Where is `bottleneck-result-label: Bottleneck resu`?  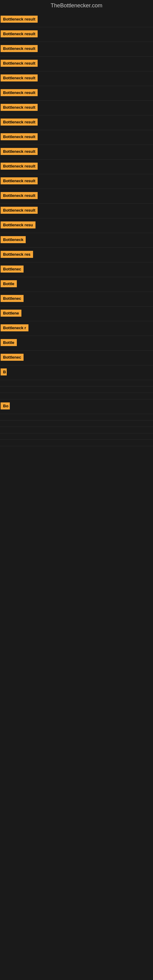
bottleneck-result-label: Bottleneck resu is located at coordinates (18, 225).